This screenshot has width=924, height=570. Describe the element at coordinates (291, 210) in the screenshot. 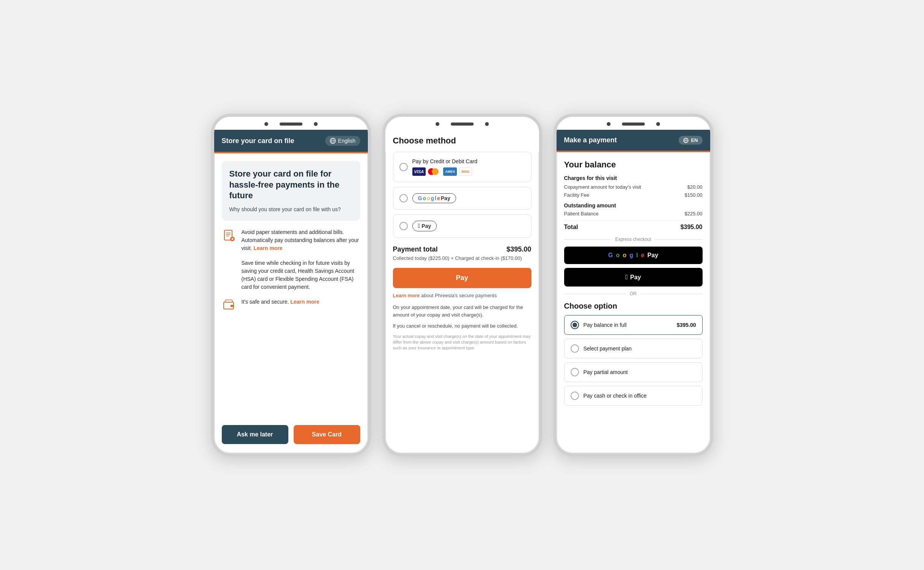

I see `info-card-subtext: Why should you store your card on file w…` at that location.